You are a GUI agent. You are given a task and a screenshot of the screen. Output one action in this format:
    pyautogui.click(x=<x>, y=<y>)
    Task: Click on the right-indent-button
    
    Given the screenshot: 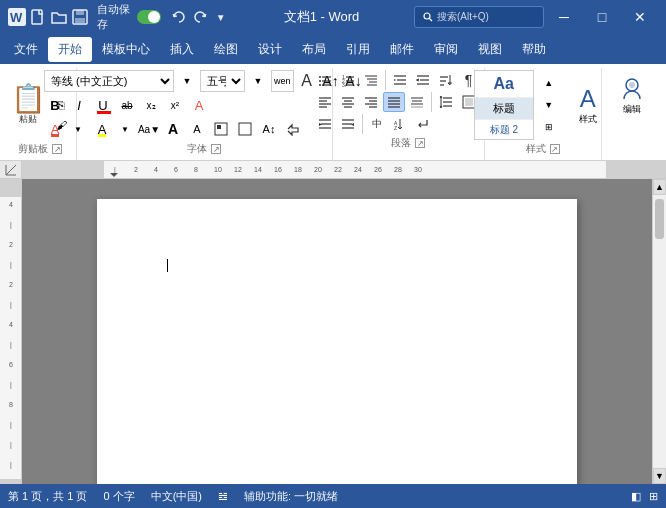 What is the action you would take?
    pyautogui.click(x=348, y=124)
    